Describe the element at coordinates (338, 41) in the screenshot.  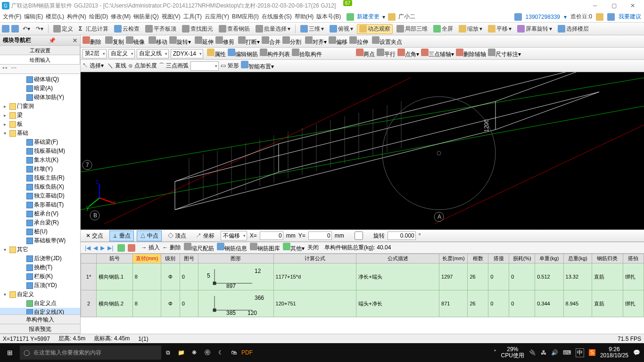
I see `offset-button: 偏移` at that location.